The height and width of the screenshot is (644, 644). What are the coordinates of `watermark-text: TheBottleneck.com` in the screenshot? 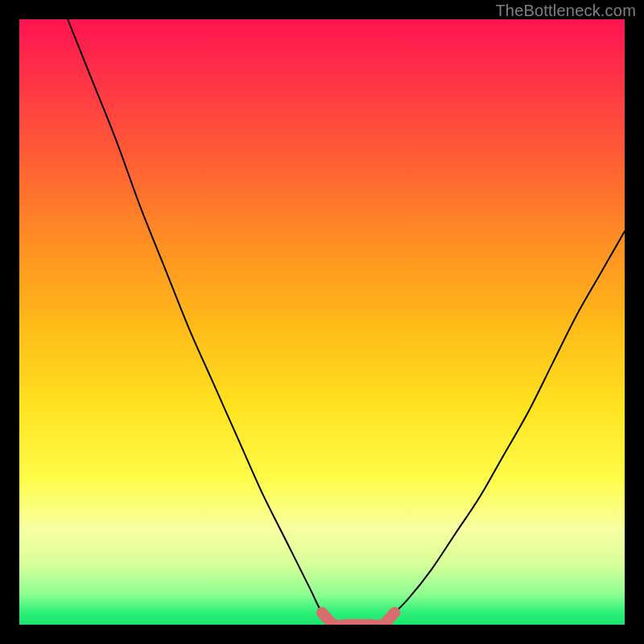 It's located at (565, 11).